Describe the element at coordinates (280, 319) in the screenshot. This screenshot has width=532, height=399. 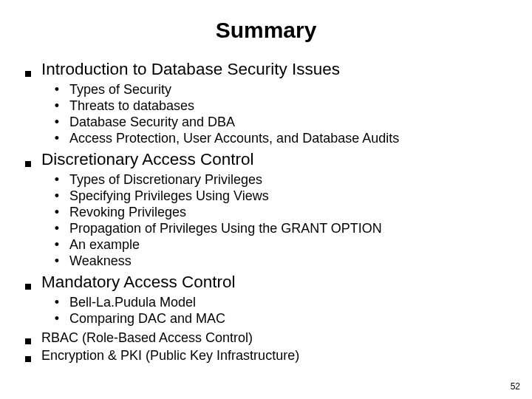
I see `list-item: •Comparing DAC and MAC` at that location.